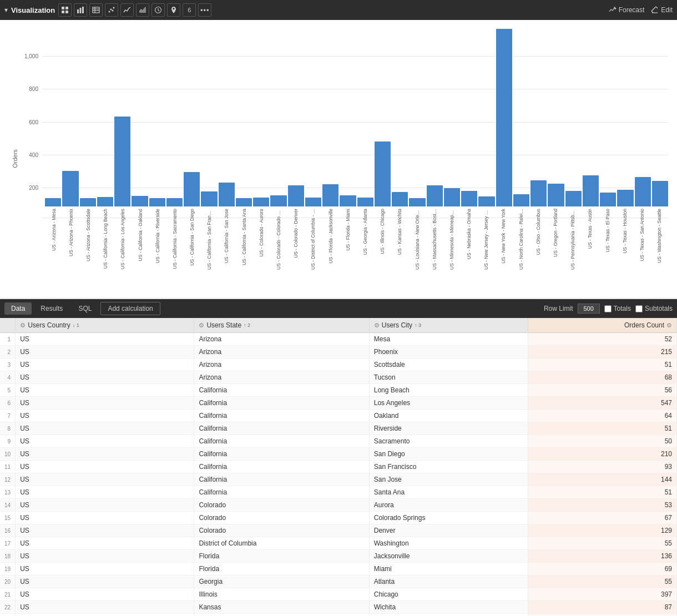 The width and height of the screenshot is (677, 616). Describe the element at coordinates (54, 230) in the screenshot. I see `x-label-text: US - Arizona - Mesa` at that location.